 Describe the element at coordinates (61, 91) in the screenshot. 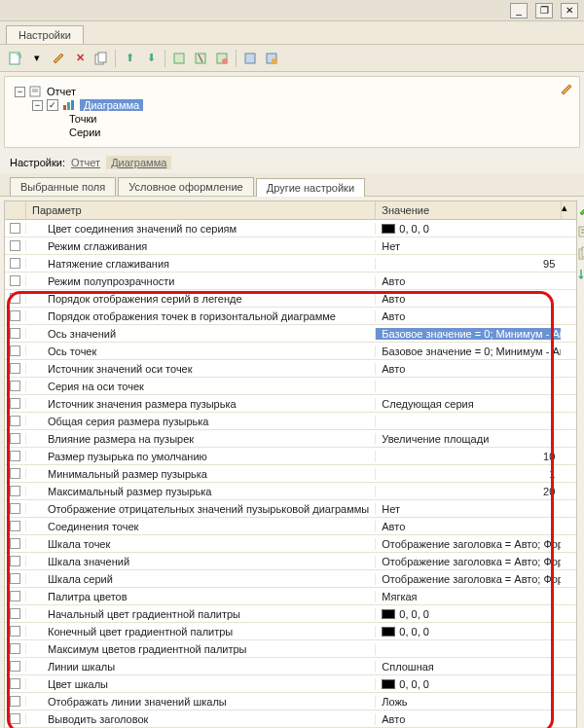

I see `tree-root-label: Отчет` at that location.